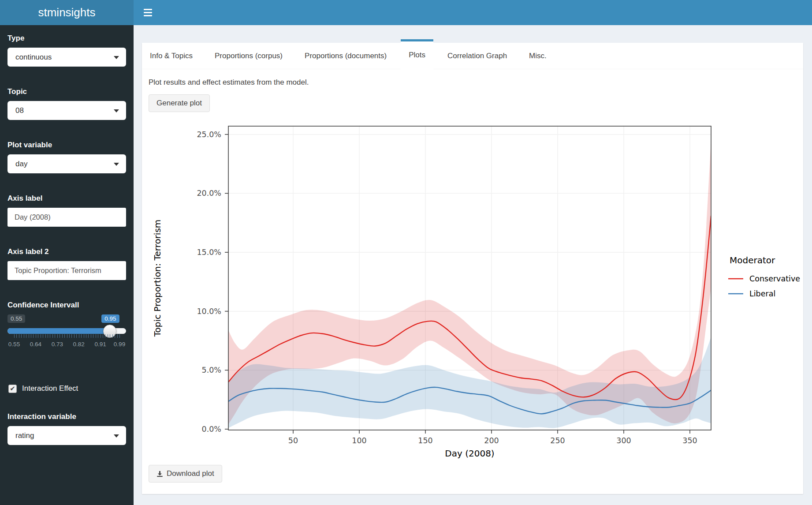 The image size is (812, 505). What do you see at coordinates (67, 337) in the screenshot?
I see `slider-ticks` at bounding box center [67, 337].